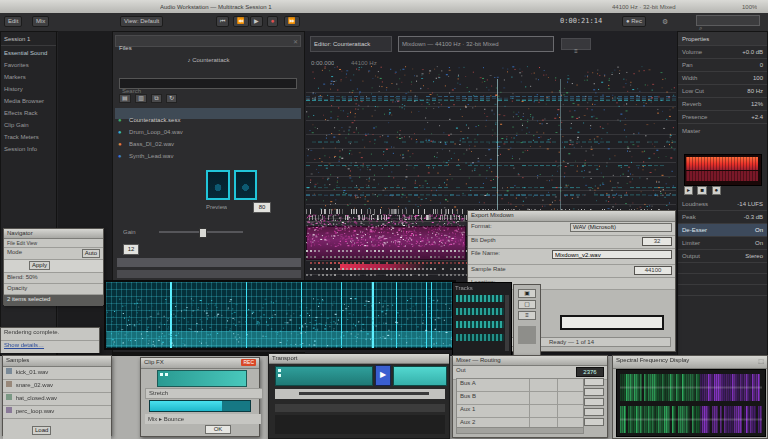  I want to click on bounce-row: Mix ▸ Bounce, so click(203, 419).